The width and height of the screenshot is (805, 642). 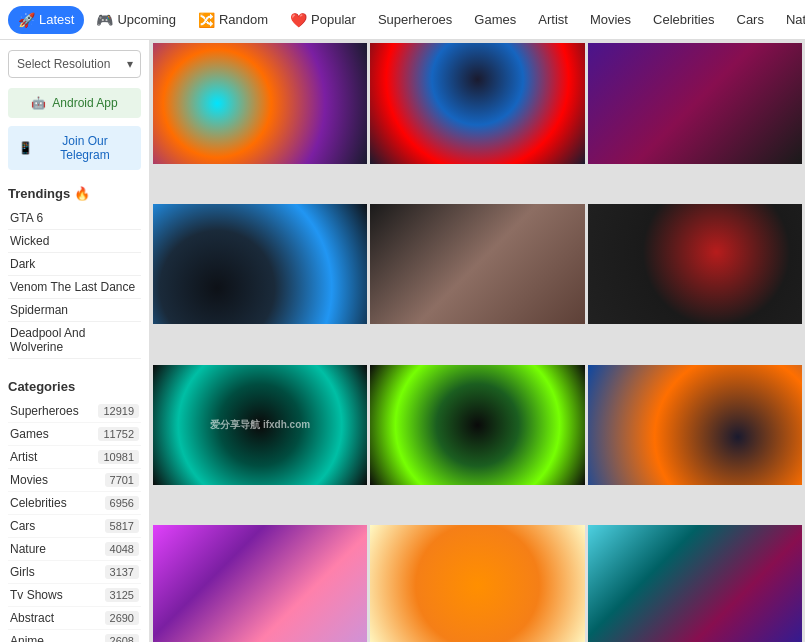 I want to click on category-name: Anime, so click(x=27, y=638).